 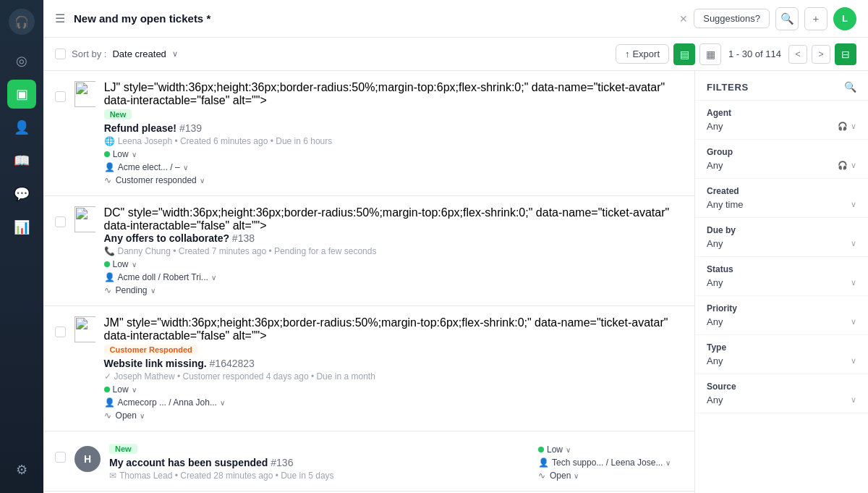 What do you see at coordinates (816, 19) in the screenshot?
I see `add-button: +` at bounding box center [816, 19].